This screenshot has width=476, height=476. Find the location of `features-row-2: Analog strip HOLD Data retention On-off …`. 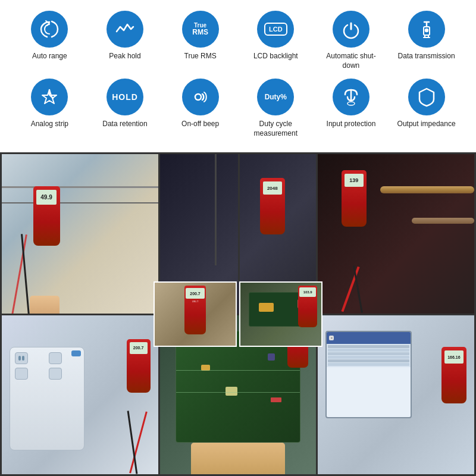

features-row-2: Analog strip HOLD Data retention On-off … is located at coordinates (238, 108).